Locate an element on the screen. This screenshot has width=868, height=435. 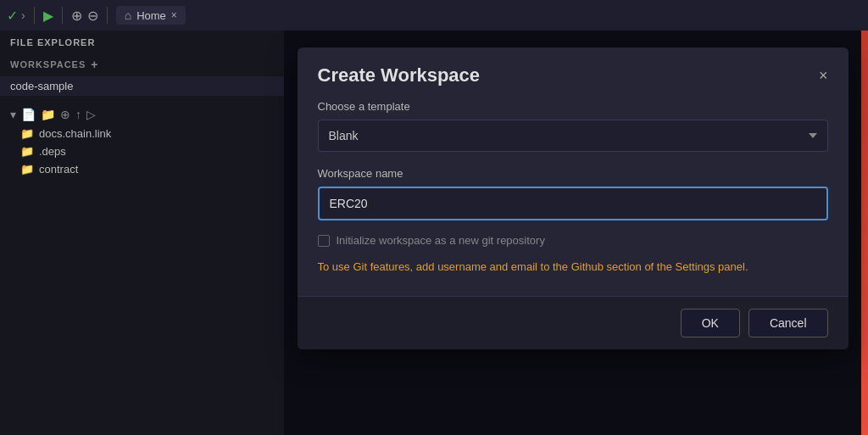
zoom-in-icon: ⊕ is located at coordinates (76, 15).